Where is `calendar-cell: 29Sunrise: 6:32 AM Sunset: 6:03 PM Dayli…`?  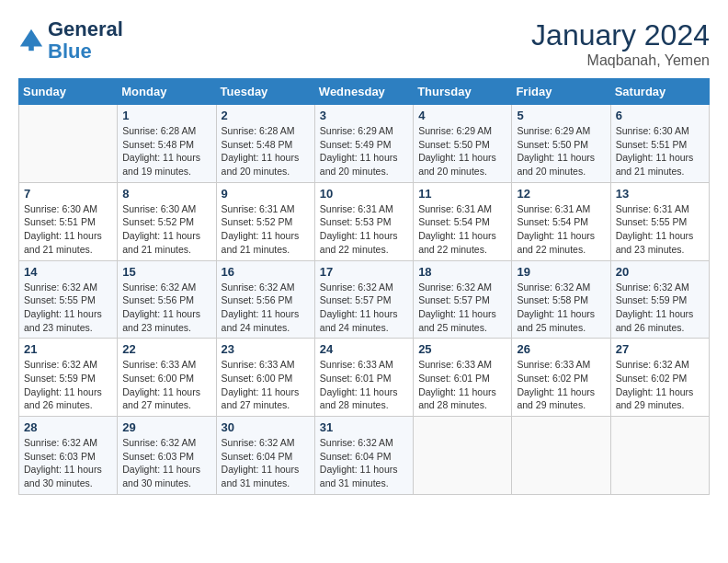
calendar-cell: 29Sunrise: 6:32 AM Sunset: 6:03 PM Dayli… is located at coordinates (167, 456).